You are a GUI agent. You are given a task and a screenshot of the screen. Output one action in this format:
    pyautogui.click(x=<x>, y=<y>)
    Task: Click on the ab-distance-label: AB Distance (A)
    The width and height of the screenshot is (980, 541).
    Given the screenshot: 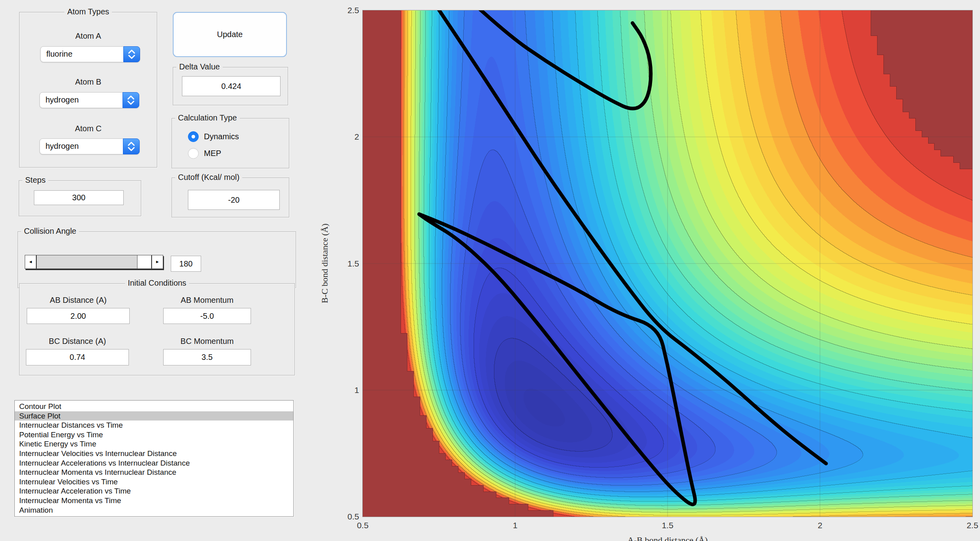 What is the action you would take?
    pyautogui.click(x=78, y=300)
    